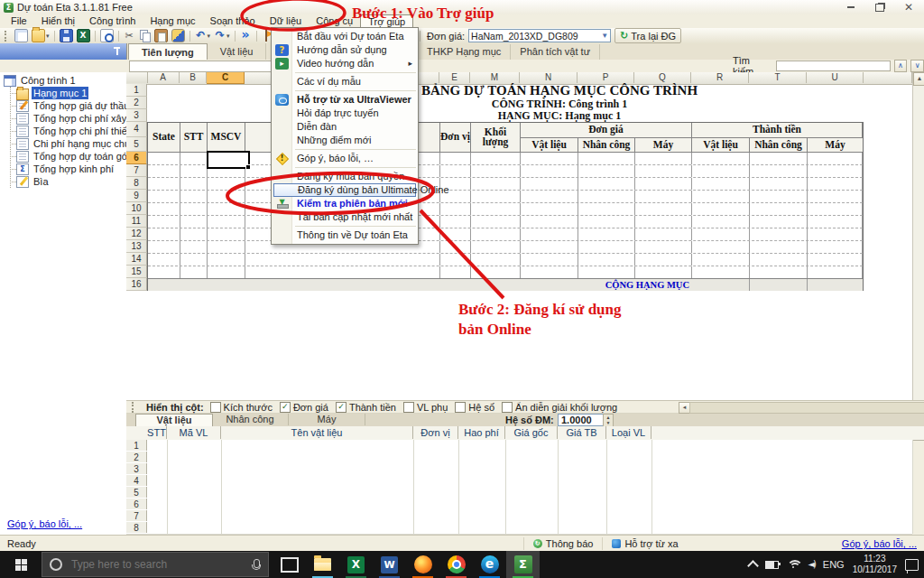 This screenshot has width=924, height=578. What do you see at coordinates (494, 78) in the screenshot?
I see `column-header-M: M` at bounding box center [494, 78].